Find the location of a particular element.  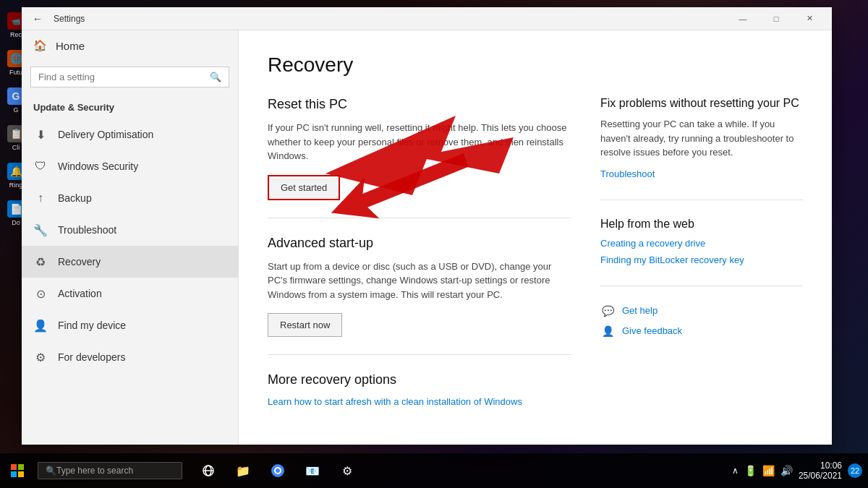

file-explorer-button: 📁 is located at coordinates (243, 471).